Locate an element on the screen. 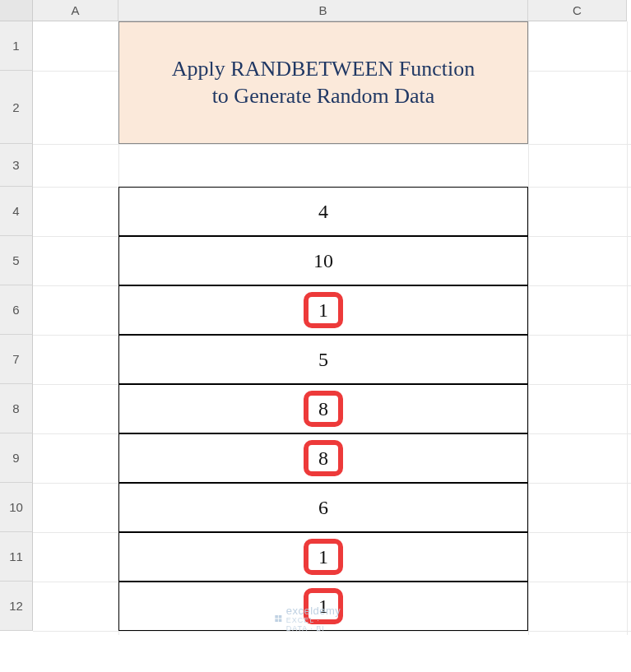 This screenshot has height=672, width=631. cell-b8: 8 is located at coordinates (323, 409).